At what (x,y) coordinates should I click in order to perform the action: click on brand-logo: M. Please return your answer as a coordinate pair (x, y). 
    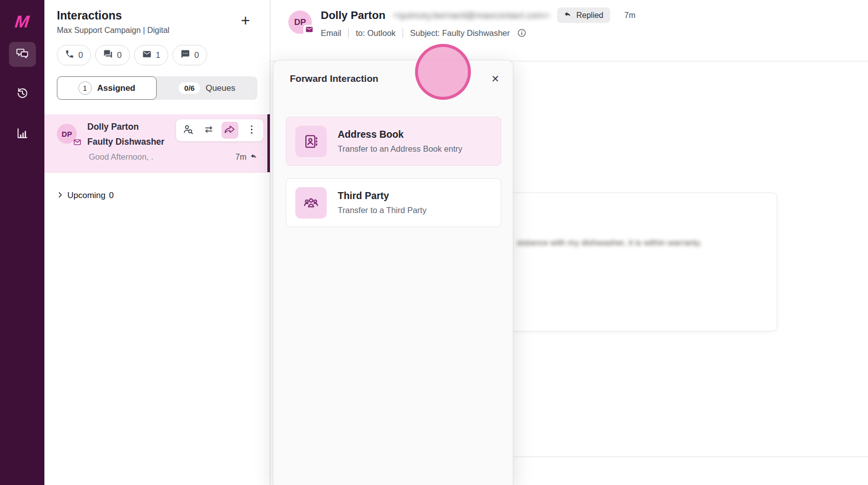
    Looking at the image, I should click on (22, 21).